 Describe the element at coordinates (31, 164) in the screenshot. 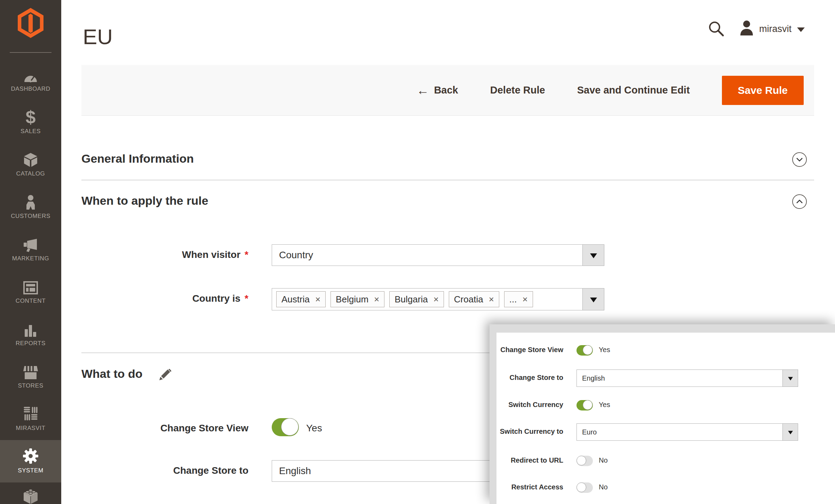

I see `sidebar-item-catalog: CATALOG` at that location.